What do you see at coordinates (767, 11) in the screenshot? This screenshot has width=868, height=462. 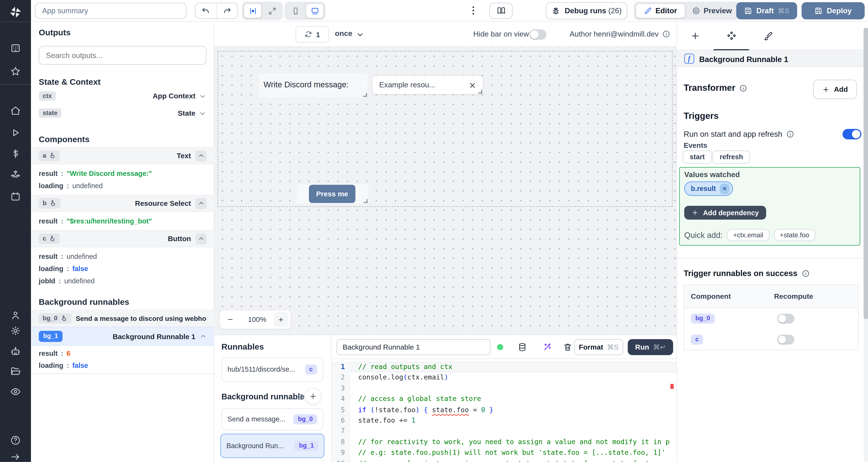 I see `draft-button: Draft ⌘S` at bounding box center [767, 11].